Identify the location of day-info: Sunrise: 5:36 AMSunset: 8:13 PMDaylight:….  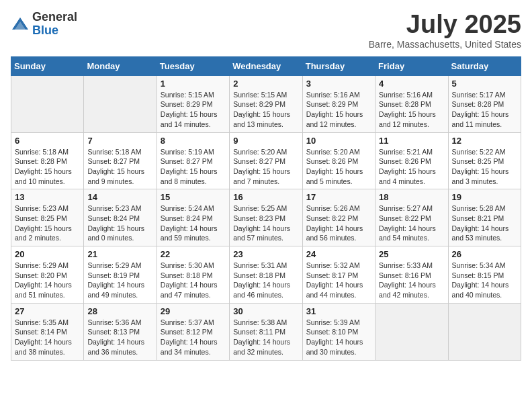
(120, 337).